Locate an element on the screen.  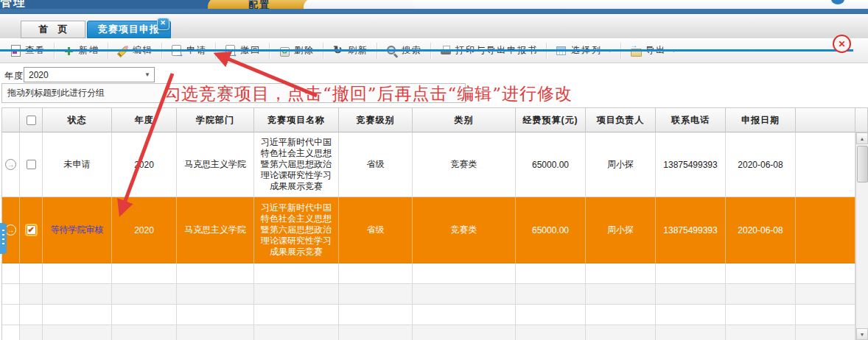
column-header-filler is located at coordinates (825, 120).